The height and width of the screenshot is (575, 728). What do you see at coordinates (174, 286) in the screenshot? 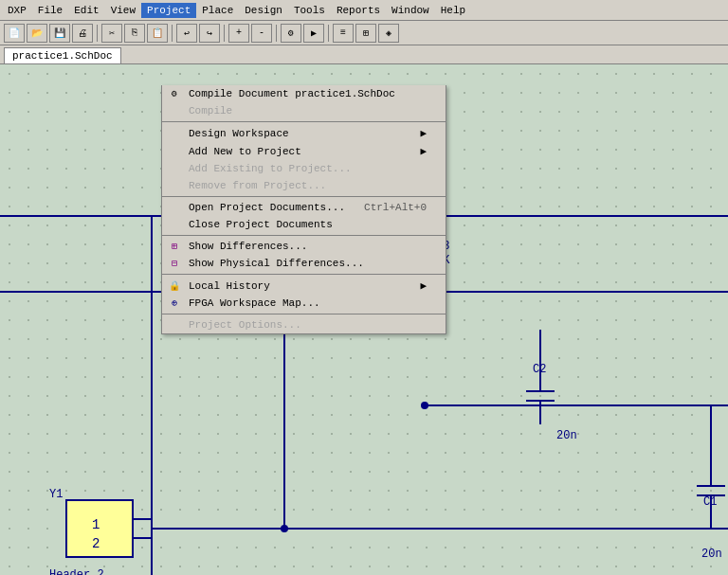
I see `local-history-icon: 🔒` at bounding box center [174, 286].